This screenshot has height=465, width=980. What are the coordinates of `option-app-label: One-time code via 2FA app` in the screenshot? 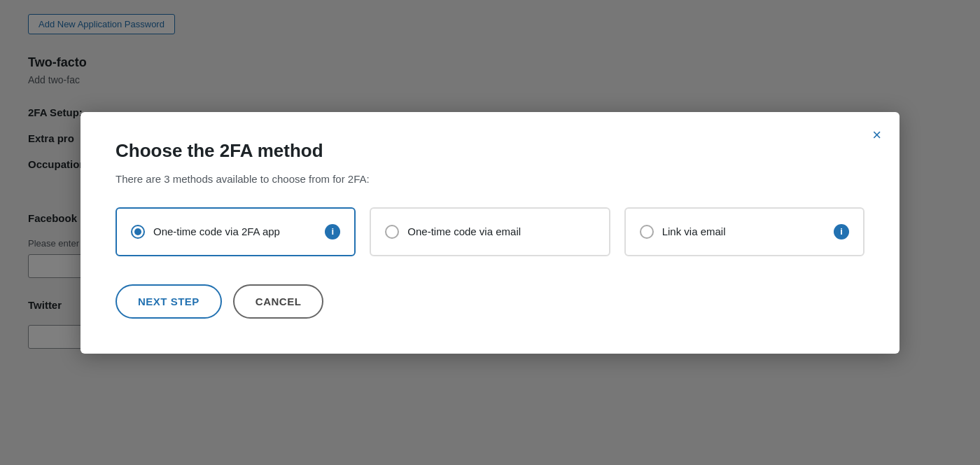 It's located at (217, 231).